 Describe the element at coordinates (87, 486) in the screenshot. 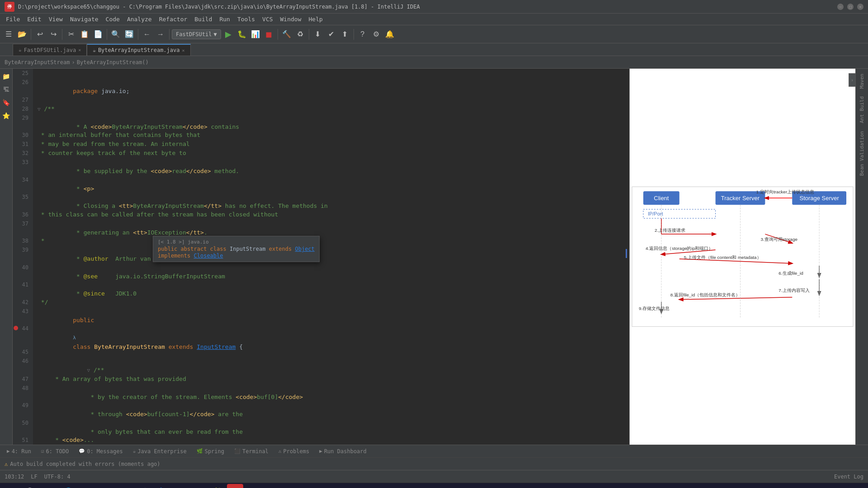

I see `file-explorer-button: 📁` at that location.